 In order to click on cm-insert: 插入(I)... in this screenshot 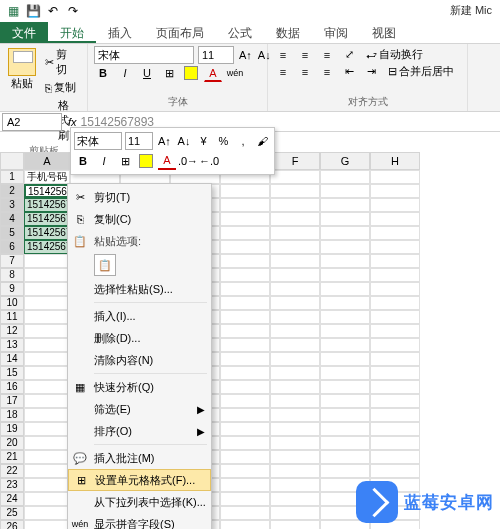, I will do `click(140, 316)`.